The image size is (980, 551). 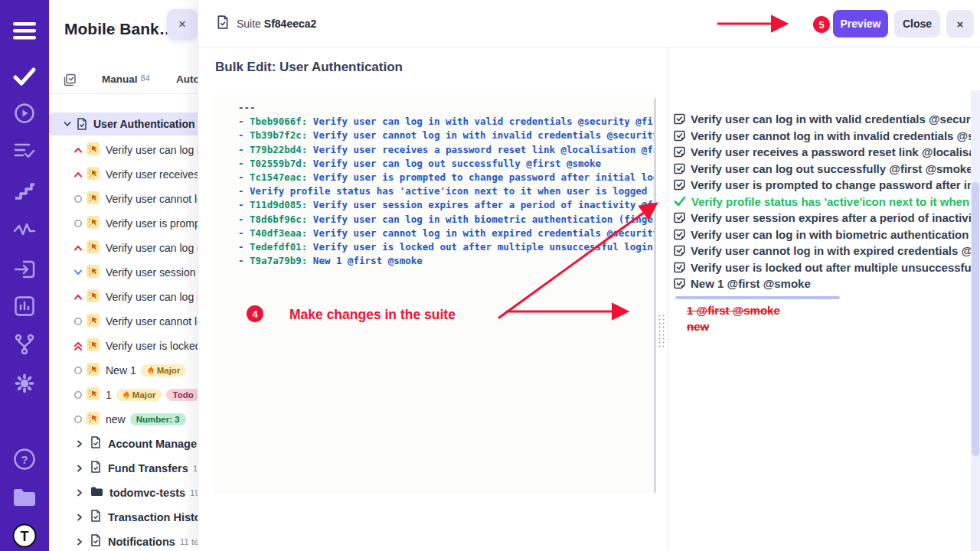 I want to click on suite-label: Fund Transfers, so click(x=149, y=468).